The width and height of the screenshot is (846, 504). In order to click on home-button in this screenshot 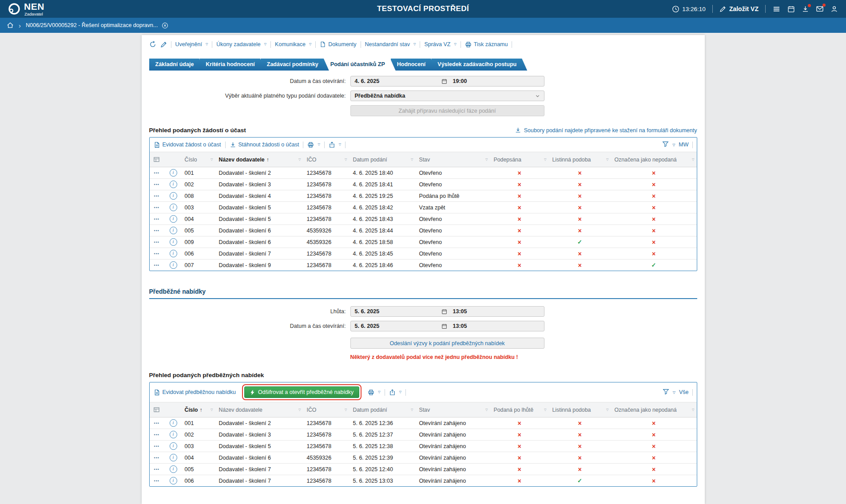, I will do `click(10, 25)`.